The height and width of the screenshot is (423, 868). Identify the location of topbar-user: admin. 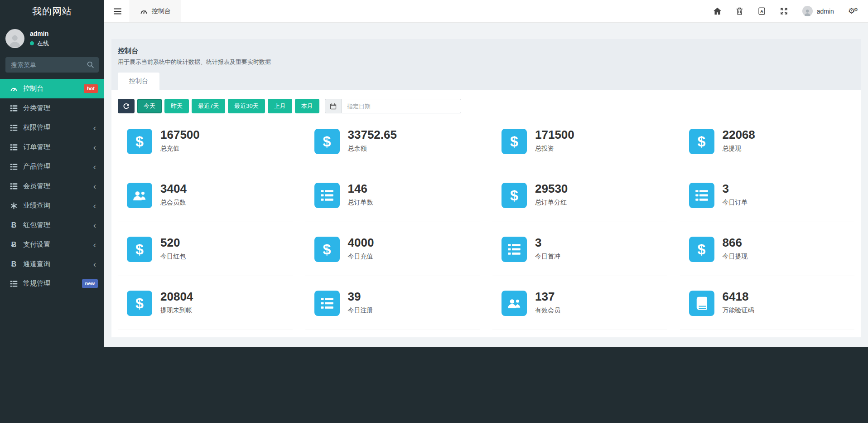
(818, 11).